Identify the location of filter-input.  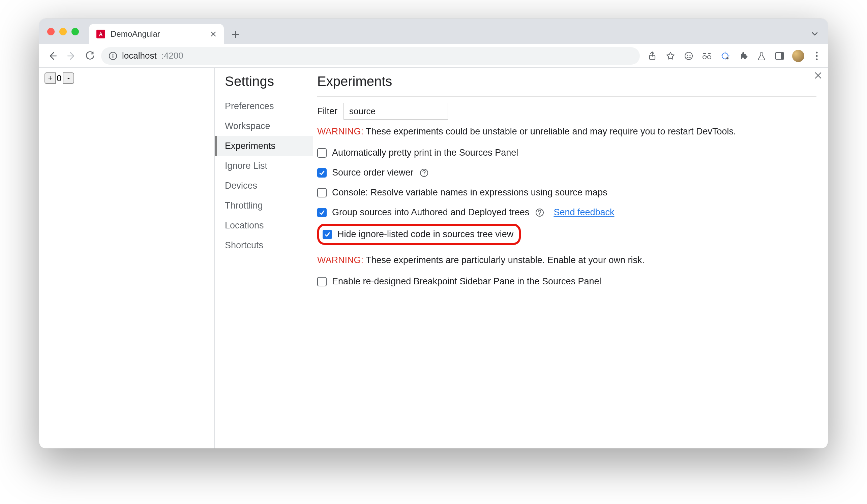
(396, 111).